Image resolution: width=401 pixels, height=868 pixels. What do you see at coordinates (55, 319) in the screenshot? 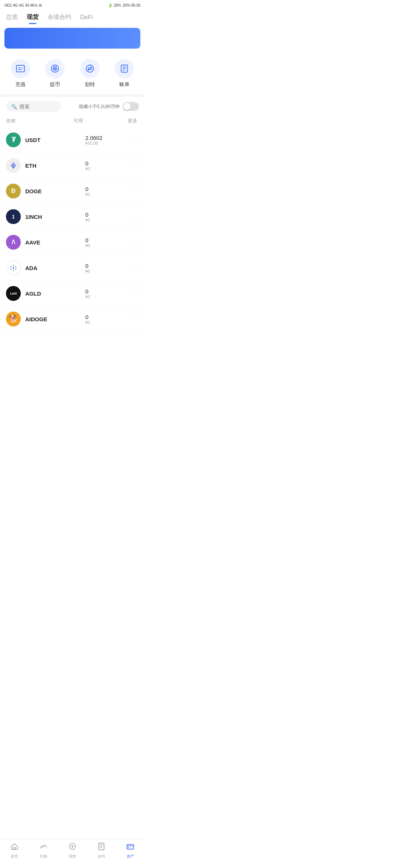
I see `aidoge-name: AIDOGE` at bounding box center [55, 319].